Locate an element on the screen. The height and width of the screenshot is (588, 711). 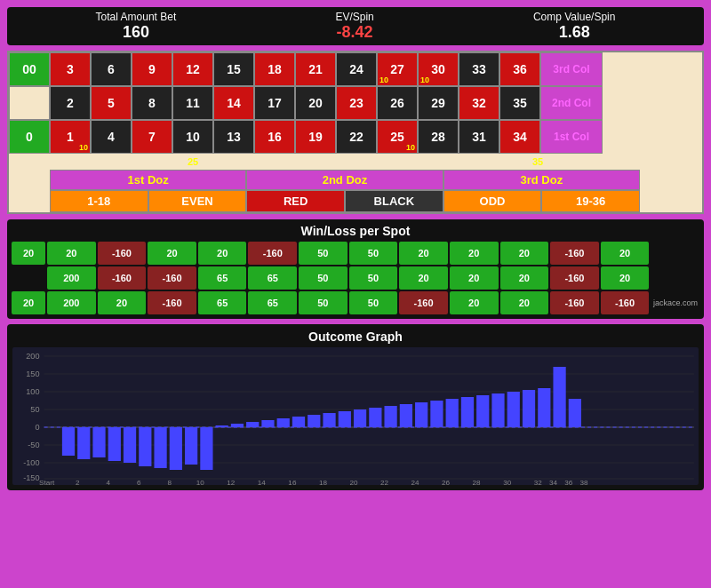
num-3: 3 is located at coordinates (70, 69).